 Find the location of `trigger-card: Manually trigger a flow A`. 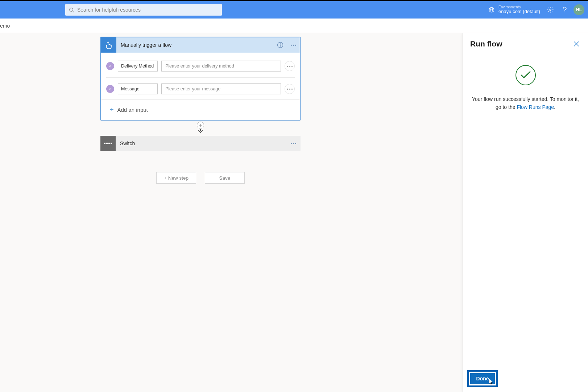

trigger-card: Manually trigger a flow A is located at coordinates (200, 78).